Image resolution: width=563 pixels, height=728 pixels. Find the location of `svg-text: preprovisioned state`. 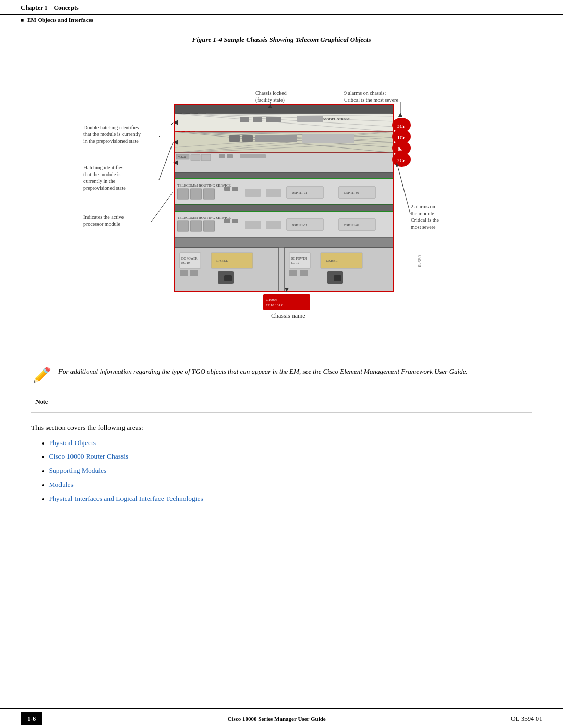

svg-text: preprovisioned state is located at coordinates (104, 188).